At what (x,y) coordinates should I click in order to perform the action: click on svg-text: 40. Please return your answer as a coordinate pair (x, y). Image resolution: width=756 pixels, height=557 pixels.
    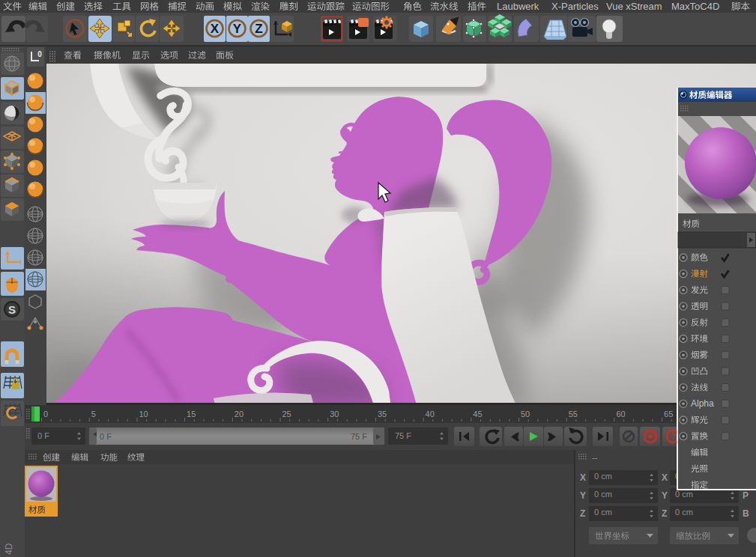
    Looking at the image, I should click on (430, 414).